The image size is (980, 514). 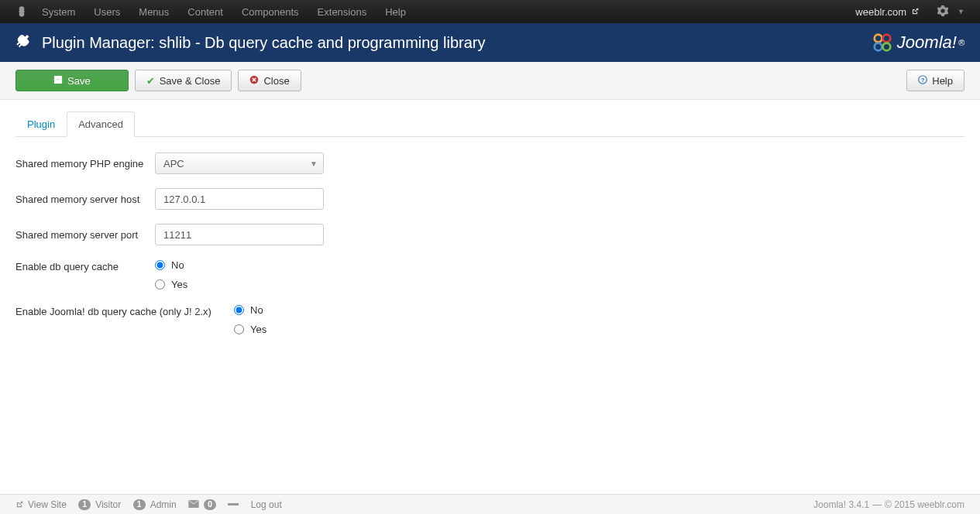 What do you see at coordinates (180, 285) in the screenshot?
I see `cache-yes-label: Yes` at bounding box center [180, 285].